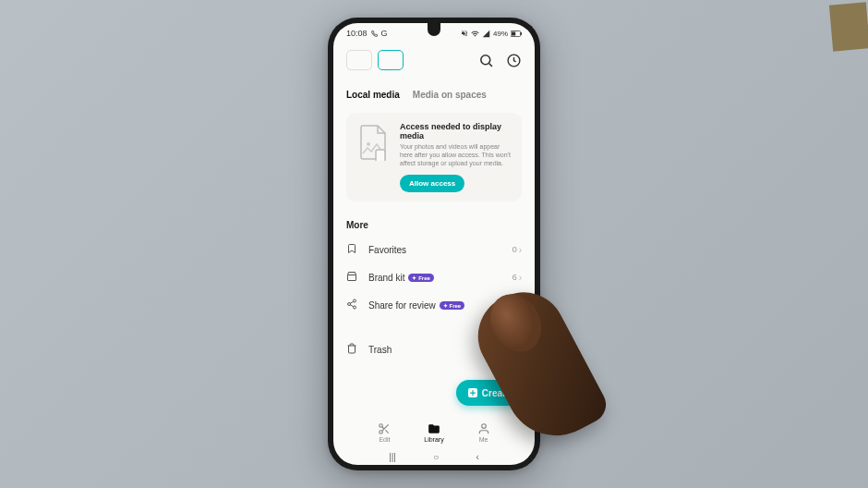 Image resolution: width=868 pixels, height=488 pixels. I want to click on favorites-label: Favorites, so click(388, 250).